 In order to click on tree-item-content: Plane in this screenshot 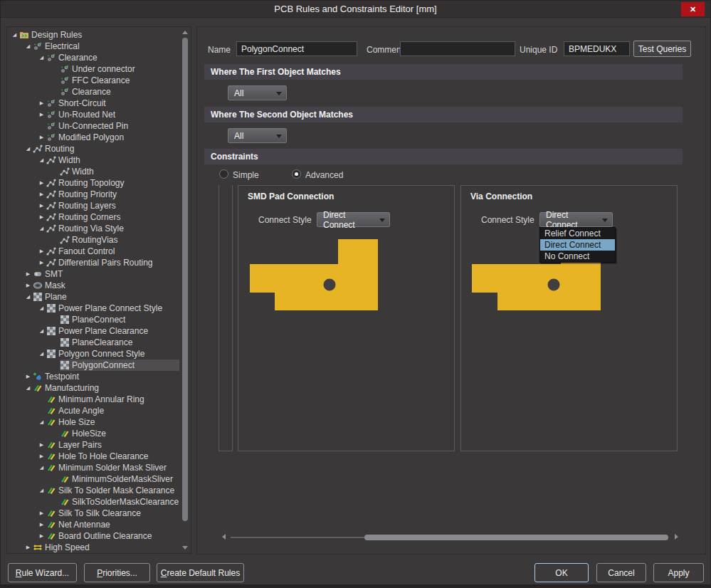, I will do `click(106, 297)`.